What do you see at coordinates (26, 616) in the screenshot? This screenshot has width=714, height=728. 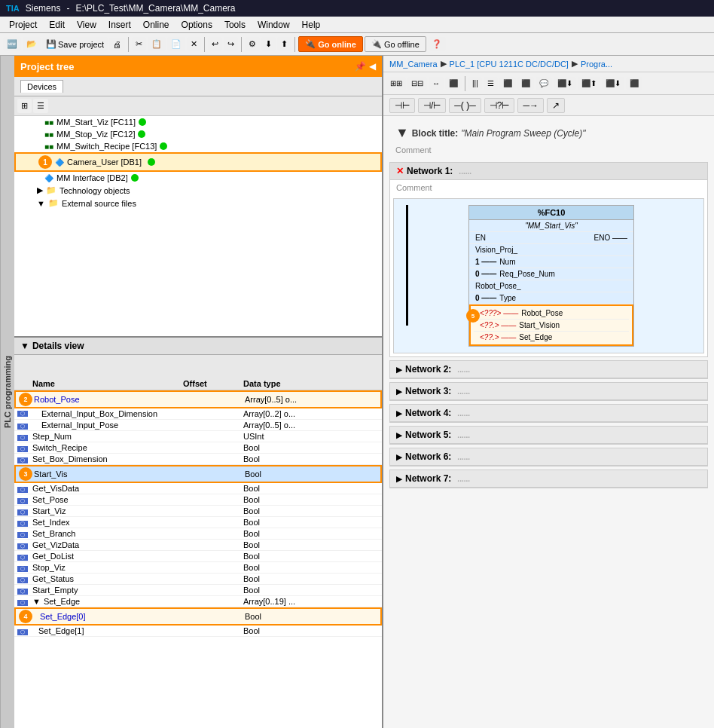 I see `badge-4: 4` at bounding box center [26, 616].